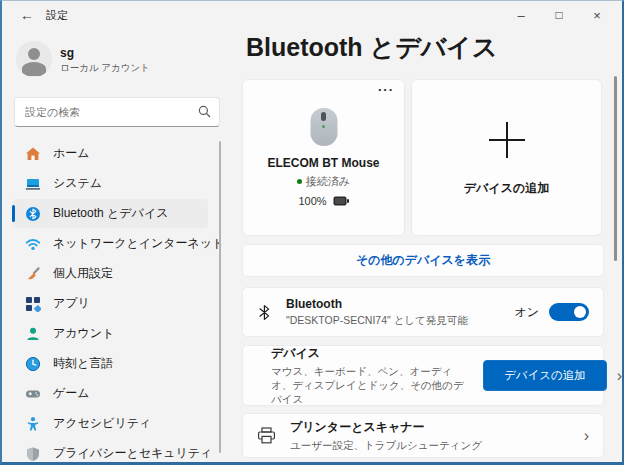  Describe the element at coordinates (110, 334) in the screenshot. I see `sidebar-item-accounts: アカウント` at that location.